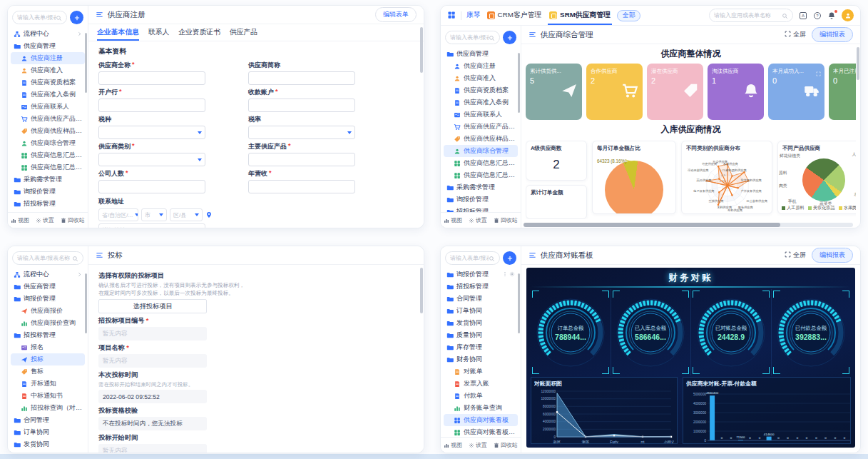 This screenshot has width=868, height=459. Describe the element at coordinates (396, 14) in the screenshot. I see `edit-form-button: 编辑表单` at that location.